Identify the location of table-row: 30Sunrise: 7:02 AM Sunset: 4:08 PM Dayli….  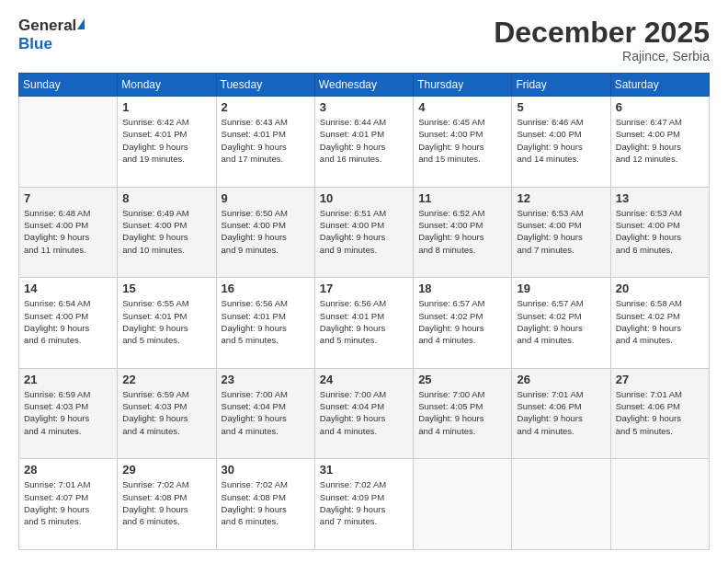
(265, 504).